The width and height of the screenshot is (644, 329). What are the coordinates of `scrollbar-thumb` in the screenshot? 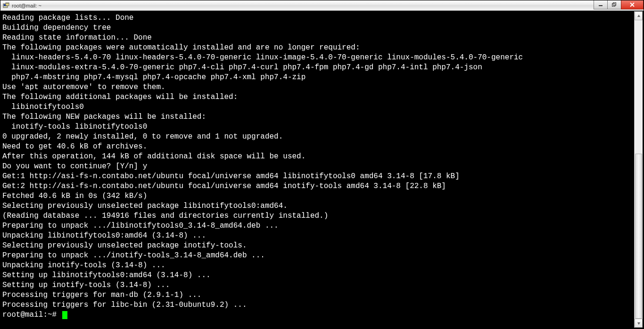 It's located at (638, 236).